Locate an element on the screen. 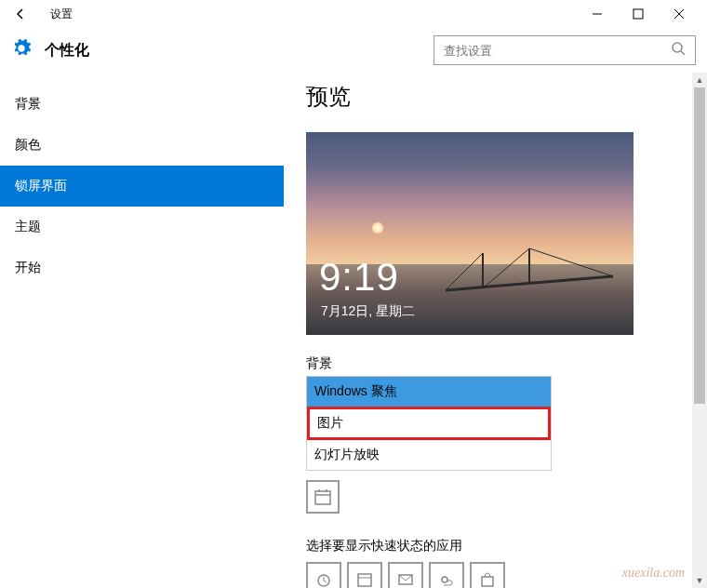  preview-heading: 预览 is located at coordinates (497, 97).